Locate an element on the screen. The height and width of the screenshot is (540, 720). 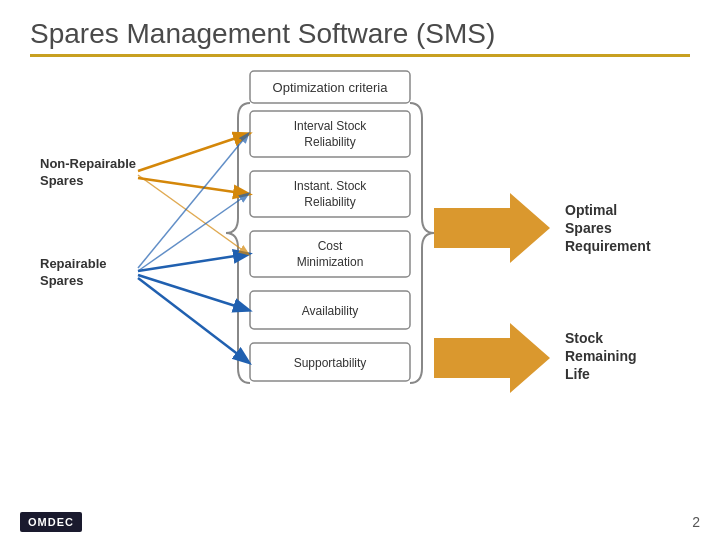
svg-text: Minimization is located at coordinates (330, 262).